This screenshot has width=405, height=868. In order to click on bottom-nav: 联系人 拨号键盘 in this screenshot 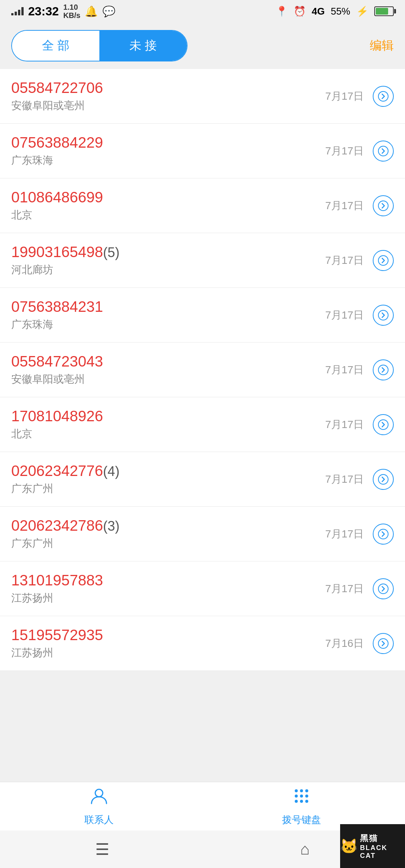, I will do `click(202, 806)`.